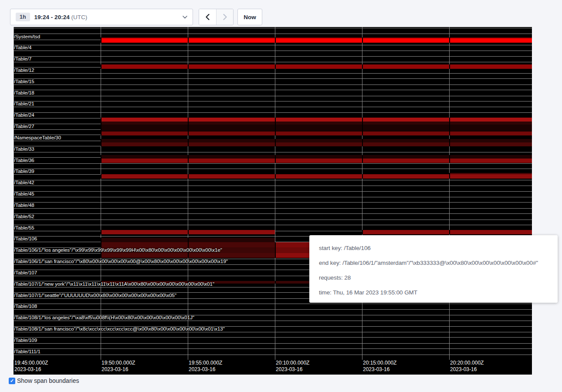 The width and height of the screenshot is (562, 392). Describe the element at coordinates (433, 263) in the screenshot. I see `tooltip-end-key: end key: /Table/106/1/"amsterdam"/"\xb33…` at that location.